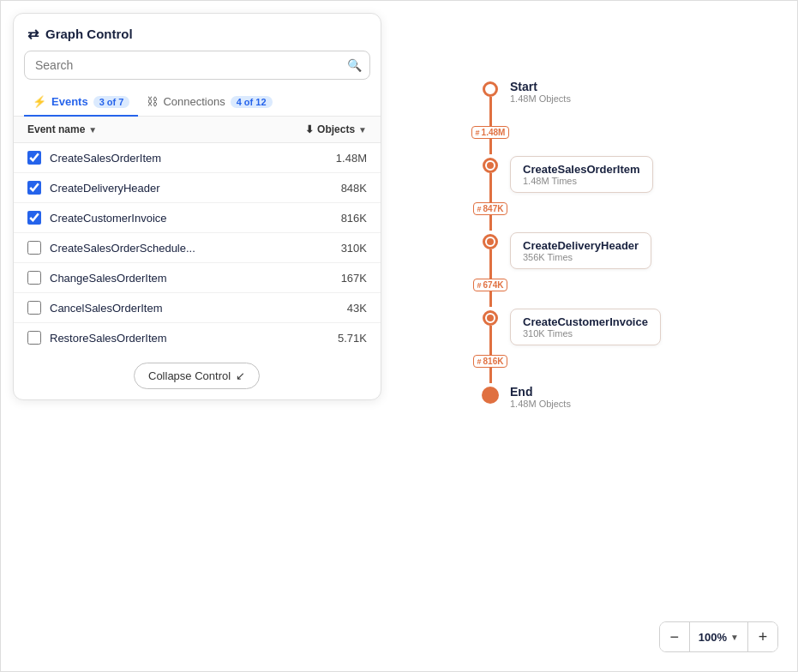 The width and height of the screenshot is (798, 672). Describe the element at coordinates (209, 103) in the screenshot. I see `tab-connections: ⛓ Connections 4 of 12` at that location.